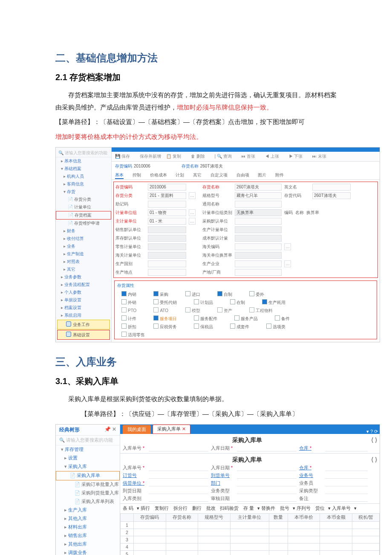 This screenshot has height=555, width=392. I want to click on cb-st: 受托代销, so click(165, 303).